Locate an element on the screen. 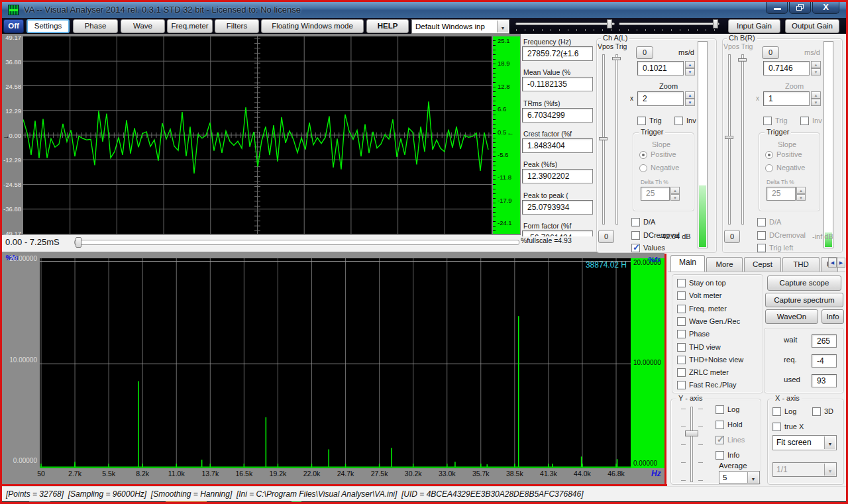 The image size is (848, 504). output-gain-slider is located at coordinates (669, 24).